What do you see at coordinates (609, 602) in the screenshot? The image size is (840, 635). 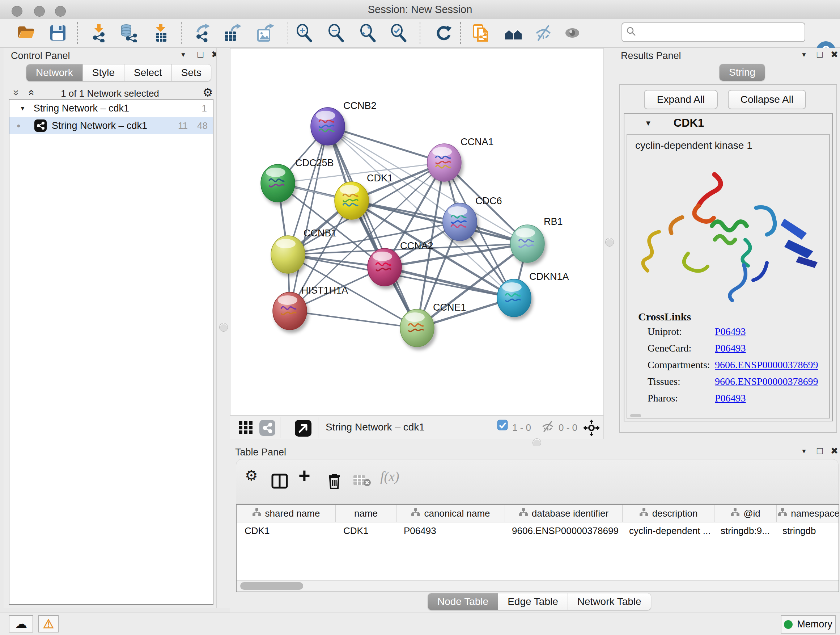 I see `tab-network-table: Network Table` at bounding box center [609, 602].